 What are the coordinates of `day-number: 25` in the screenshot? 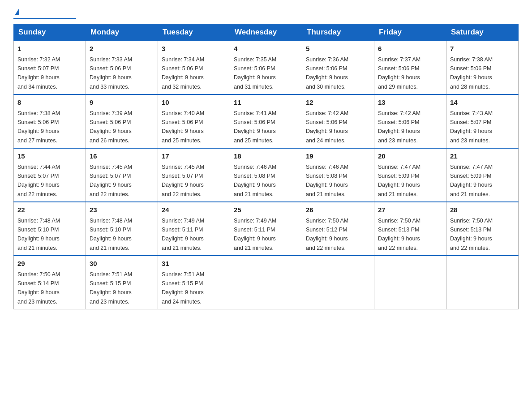 It's located at (266, 210).